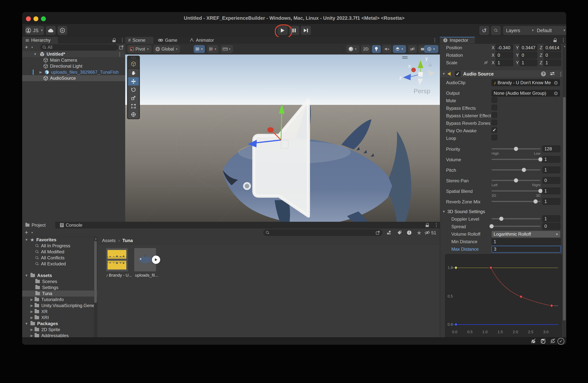  Describe the element at coordinates (516, 219) in the screenshot. I see `doppler-slider` at that location.